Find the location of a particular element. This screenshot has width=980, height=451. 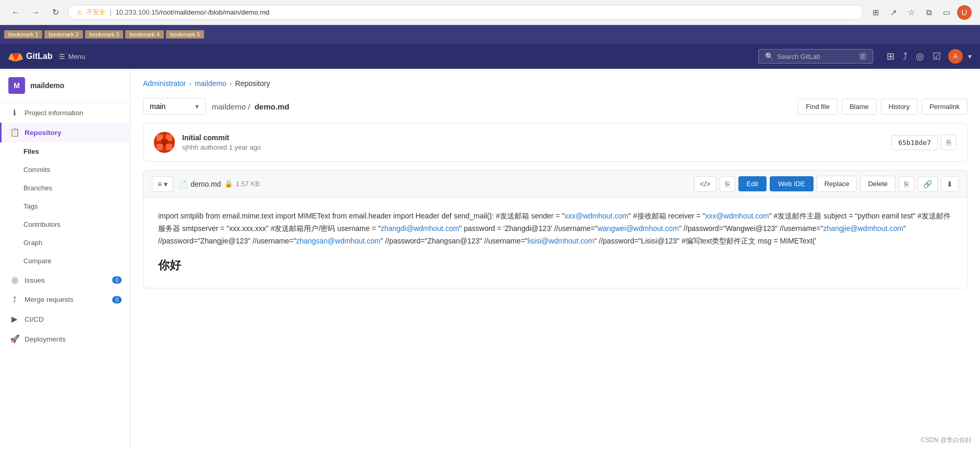

web-ide-button: Web IDE is located at coordinates (792, 184).